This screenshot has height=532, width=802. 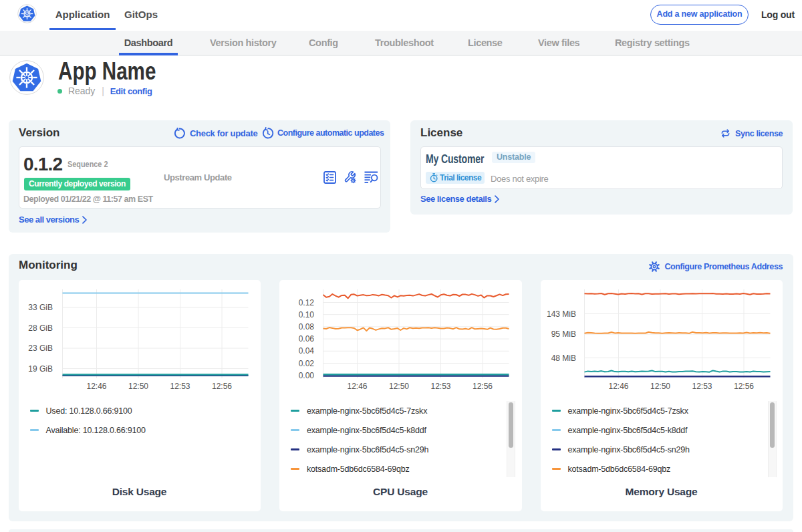 What do you see at coordinates (307, 303) in the screenshot?
I see `svg-text: 0.12` at bounding box center [307, 303].